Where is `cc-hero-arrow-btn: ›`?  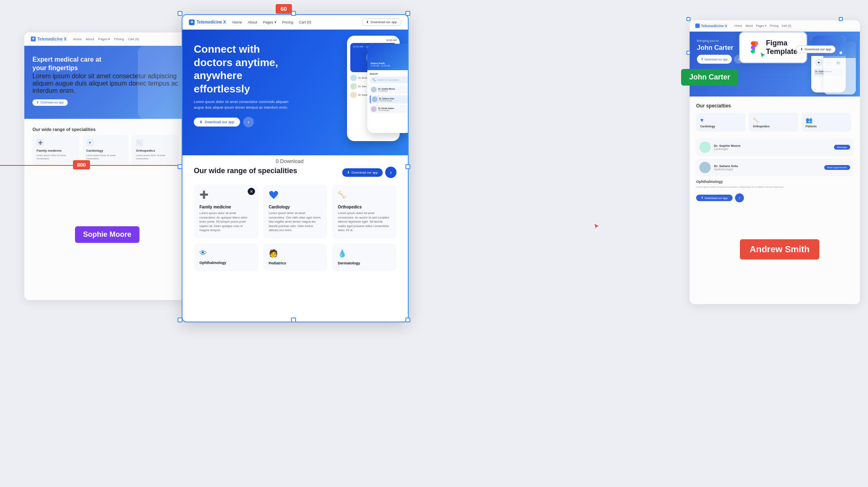
cc-hero-arrow-btn: › is located at coordinates (249, 122).